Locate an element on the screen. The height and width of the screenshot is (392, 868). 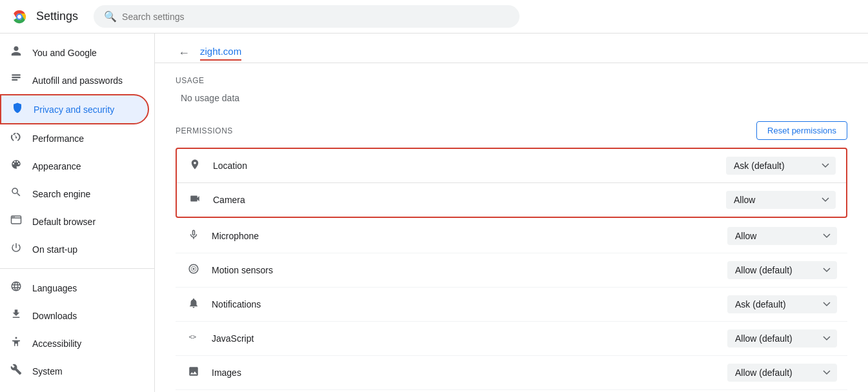
permissions-header: Permissions Reset permissions is located at coordinates (511, 130).